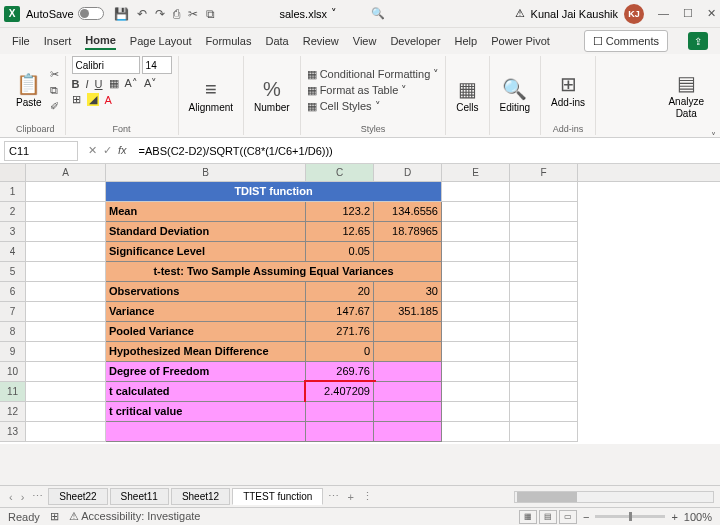 The width and height of the screenshot is (720, 525). Describe the element at coordinates (206, 172) in the screenshot. I see `col-B: B` at that location.